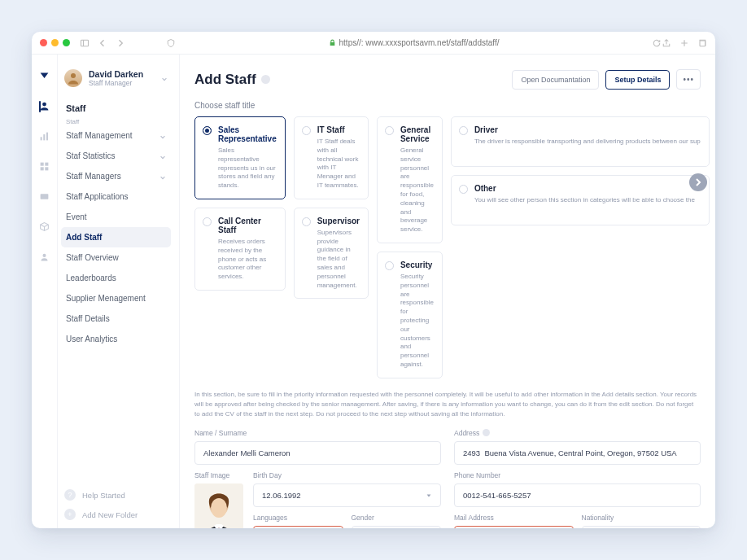 This screenshot has width=747, height=560. Describe the element at coordinates (116, 74) in the screenshot. I see `user-name: David Darken` at that location.